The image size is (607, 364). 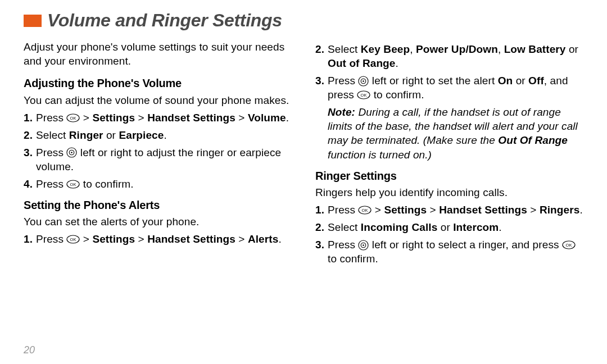 I want to click on alerts-step-1: Press > Settings > Handset Settings > Al…, so click(x=157, y=239).